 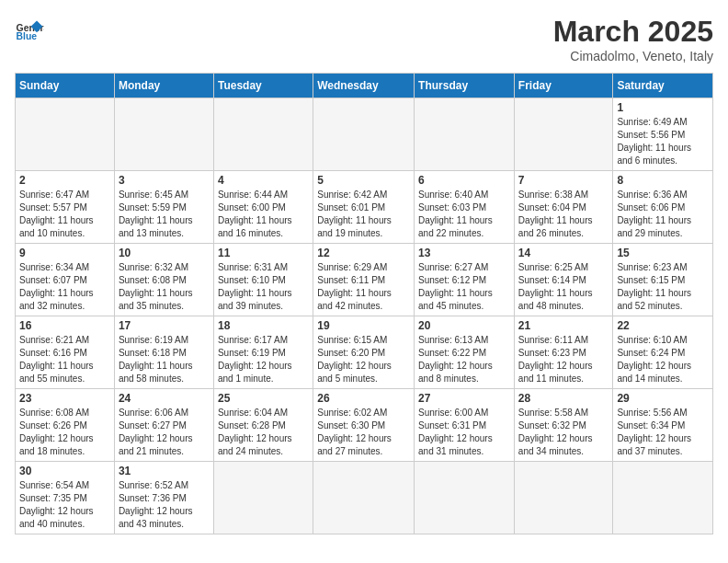 What do you see at coordinates (65, 208) in the screenshot?
I see `day-cell: 2Sunrise: 6:47 AM Sunset: 5:57 PM Daylig…` at bounding box center [65, 208].